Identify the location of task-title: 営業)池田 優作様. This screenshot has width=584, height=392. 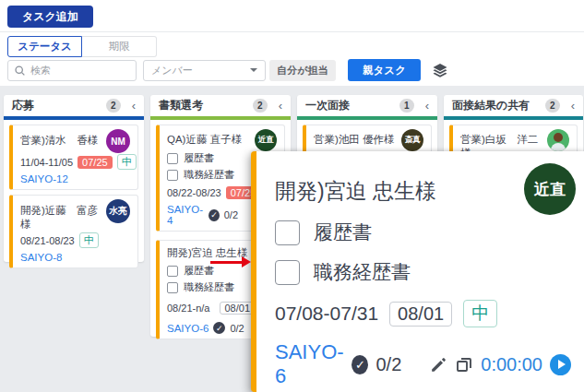
(354, 138).